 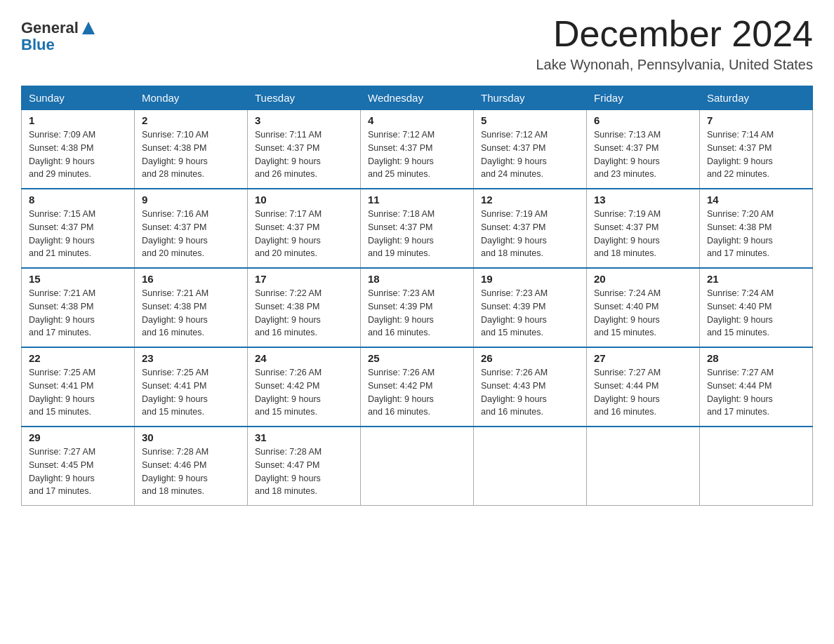 I want to click on month-title: December 2024, so click(x=674, y=34).